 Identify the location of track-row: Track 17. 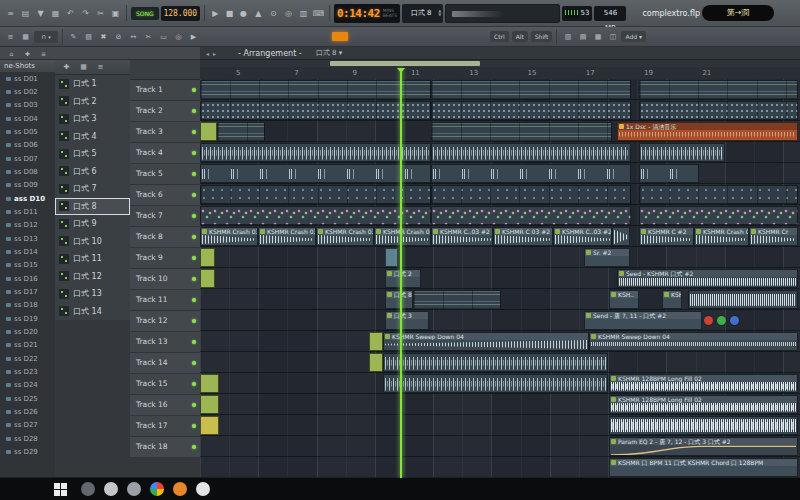
(165, 426).